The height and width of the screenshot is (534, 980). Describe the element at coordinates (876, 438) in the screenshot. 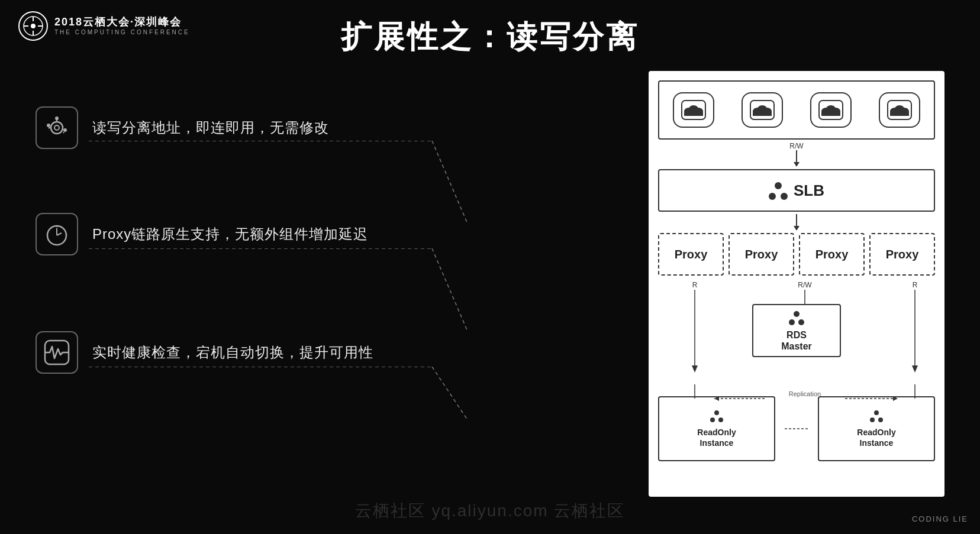

I see `readonly-2-label: ReadOnlyInstance` at that location.